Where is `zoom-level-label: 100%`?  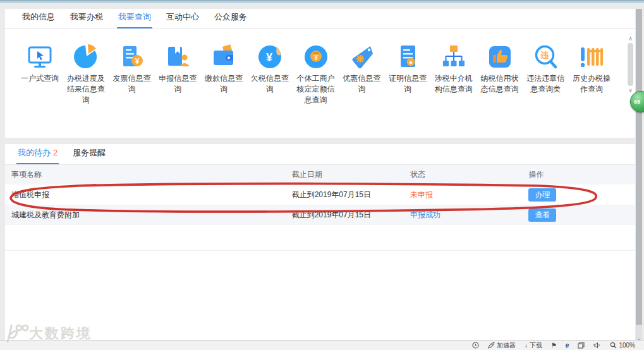 zoom-level-label: 100% is located at coordinates (627, 345).